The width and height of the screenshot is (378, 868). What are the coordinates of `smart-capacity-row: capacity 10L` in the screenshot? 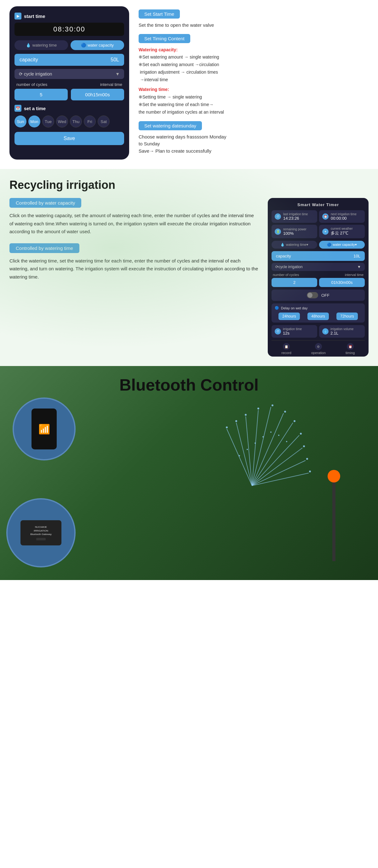 It's located at (318, 256).